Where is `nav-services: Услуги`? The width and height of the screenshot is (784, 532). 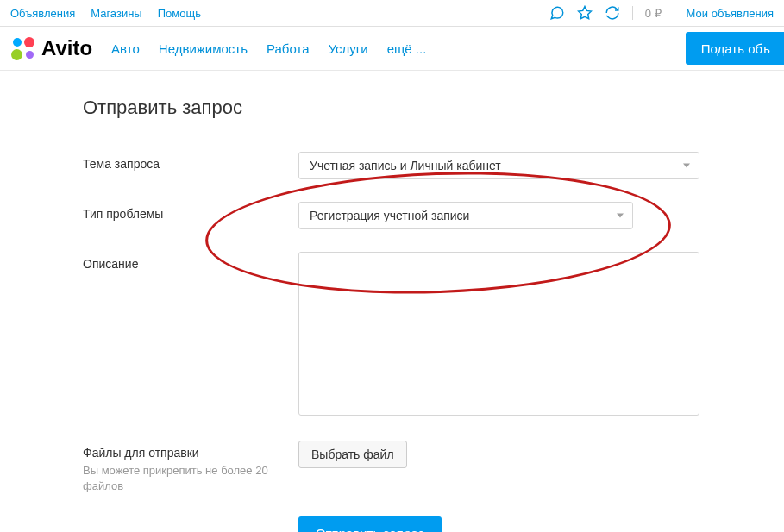 nav-services: Услуги is located at coordinates (348, 48).